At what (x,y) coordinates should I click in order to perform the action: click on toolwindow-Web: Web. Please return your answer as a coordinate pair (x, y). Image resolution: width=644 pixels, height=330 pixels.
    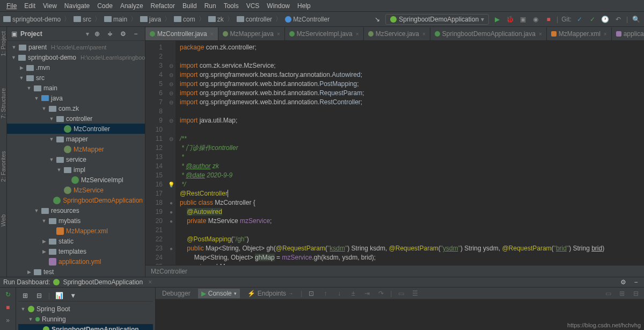
    Looking at the image, I should click on (3, 220).